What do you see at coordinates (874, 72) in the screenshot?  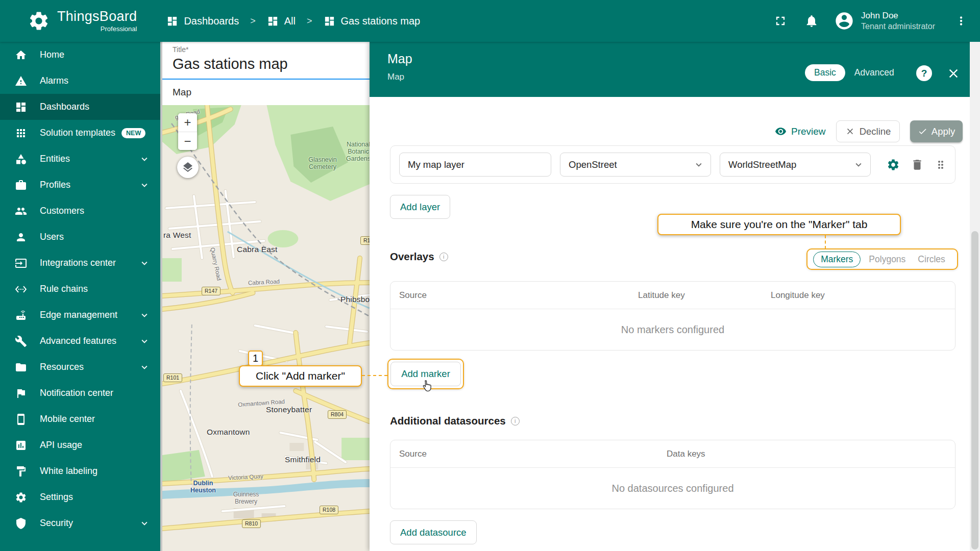 I see `tab-advanced: Advanced` at bounding box center [874, 72].